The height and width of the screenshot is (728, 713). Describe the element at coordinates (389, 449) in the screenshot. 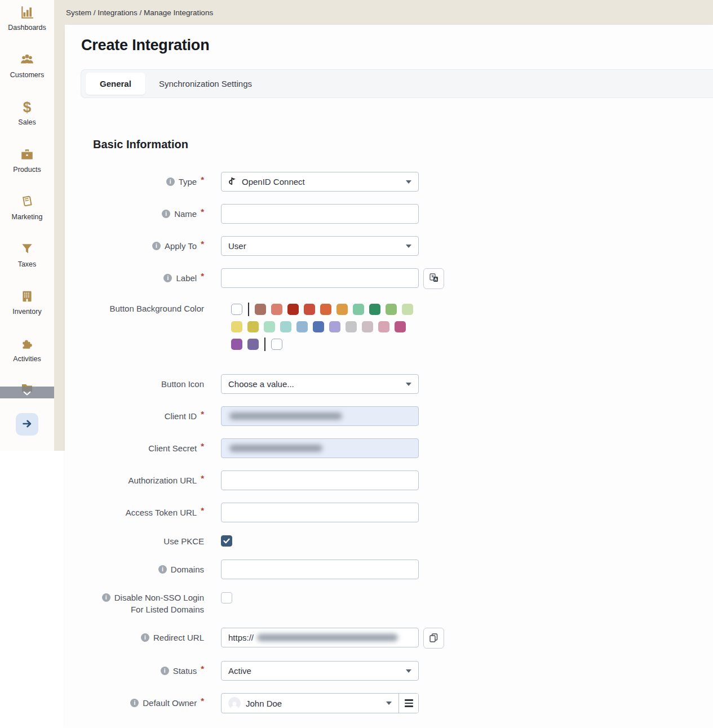

I see `form-row-client-secret: Client Secret *` at that location.